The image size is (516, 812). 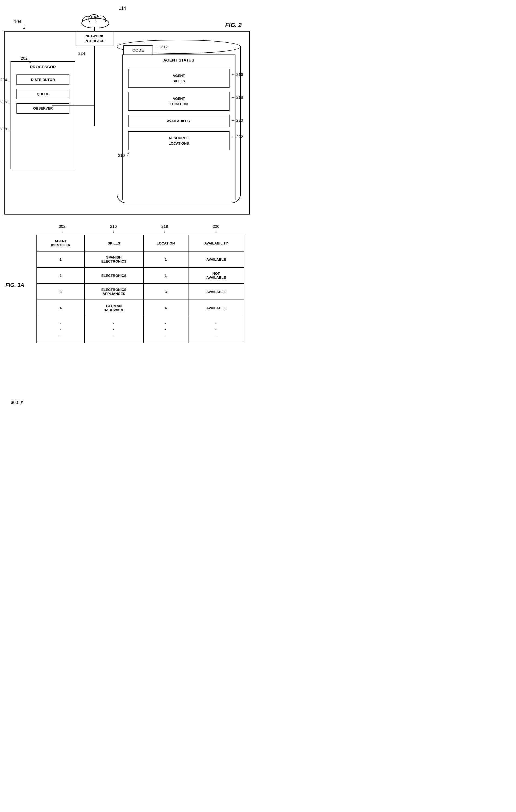 What do you see at coordinates (216, 259) in the screenshot?
I see `cell-avail-1: AVAILABLE` at bounding box center [216, 259].